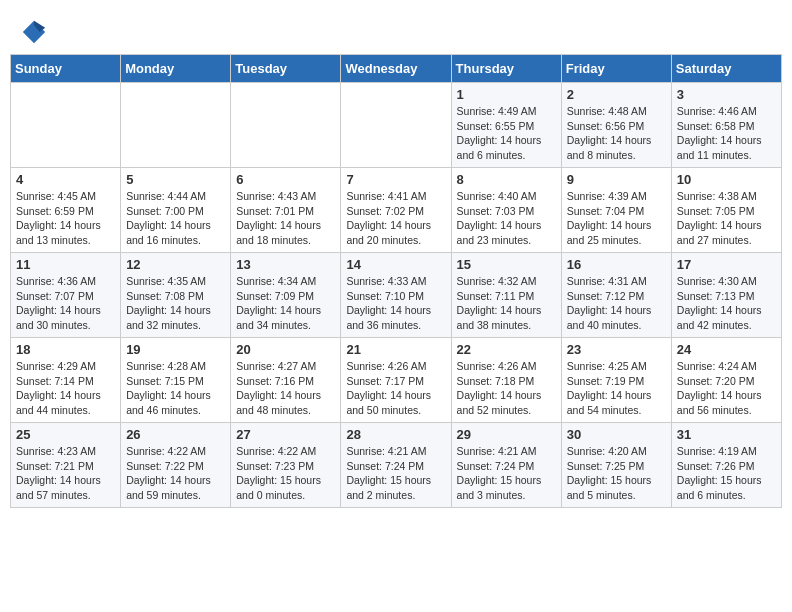 Image resolution: width=792 pixels, height=612 pixels. I want to click on day-info: Sunrise: 4:39 AM Sunset: 7:04 PM Dayligh…, so click(616, 218).